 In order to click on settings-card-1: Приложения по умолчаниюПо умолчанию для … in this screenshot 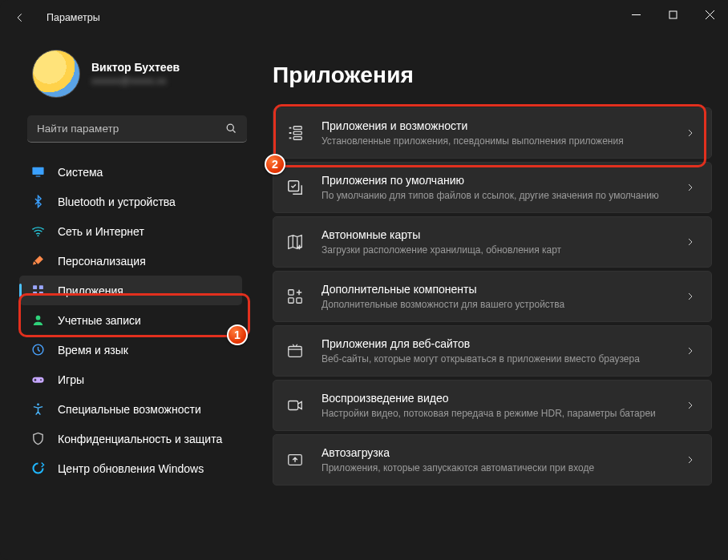, I will do `click(492, 187)`.